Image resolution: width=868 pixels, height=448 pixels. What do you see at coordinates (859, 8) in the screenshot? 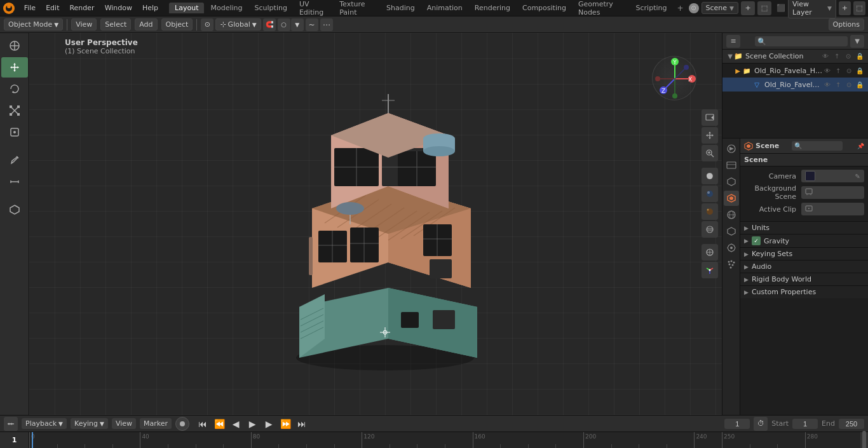
I see `view-layer-copy-btn: ⬚` at bounding box center [859, 8].